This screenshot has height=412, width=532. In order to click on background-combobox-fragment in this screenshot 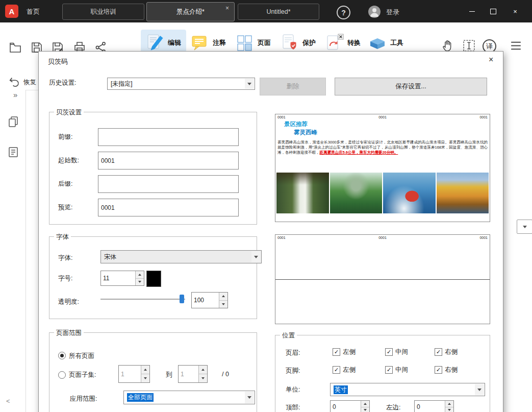, I will do `click(524, 227)`.